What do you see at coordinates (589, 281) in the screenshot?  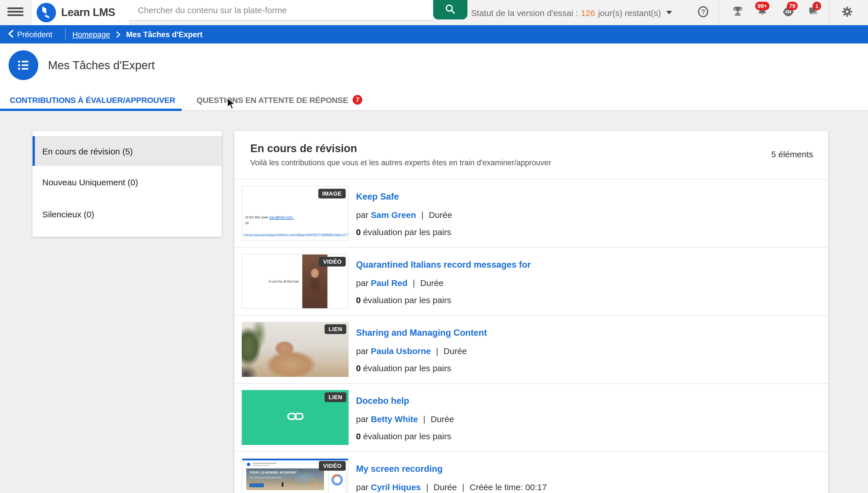 I see `contribution-info: Quarantined Italians record messages for…` at bounding box center [589, 281].